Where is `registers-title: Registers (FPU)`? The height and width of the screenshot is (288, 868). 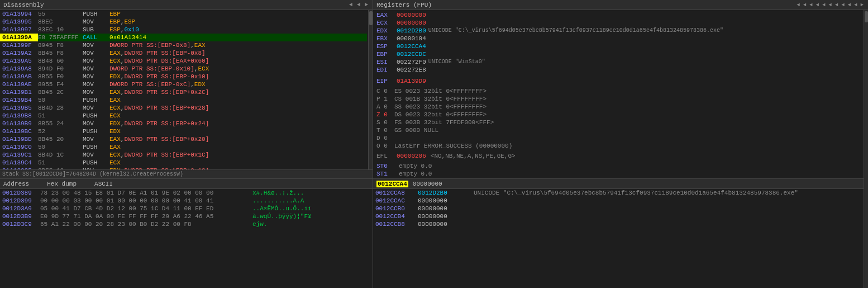 registers-title: Registers (FPU) is located at coordinates (404, 5).